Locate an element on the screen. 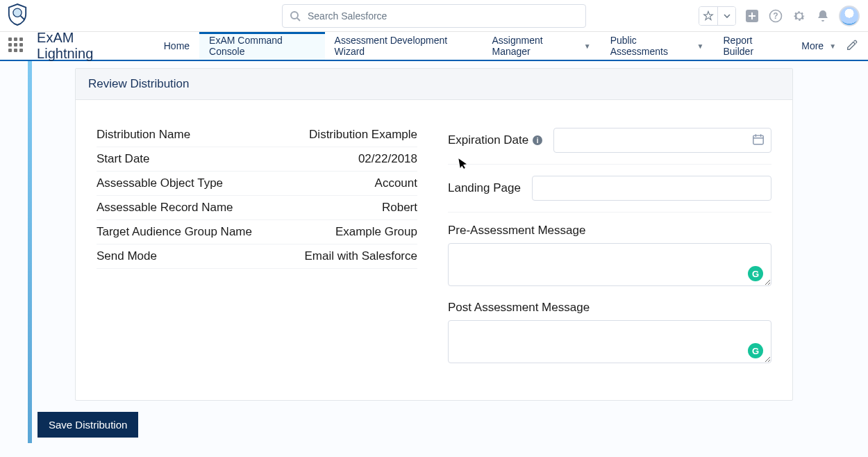  pencil-icon is located at coordinates (852, 45).